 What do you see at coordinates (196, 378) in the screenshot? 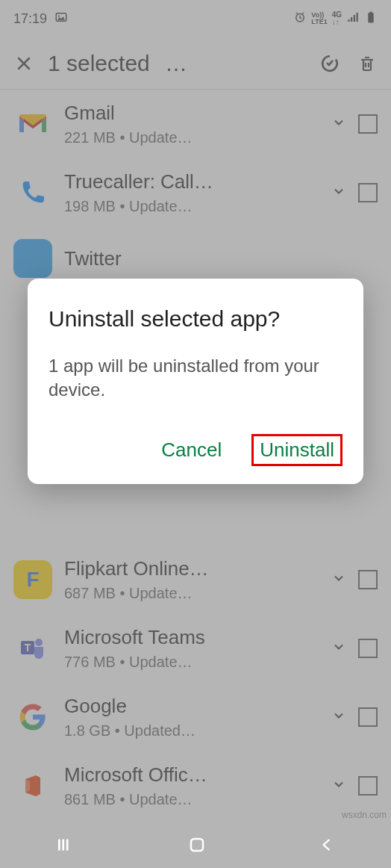
I see `dialog-message: 1 app will be uninstalled from your devi…` at bounding box center [196, 378].